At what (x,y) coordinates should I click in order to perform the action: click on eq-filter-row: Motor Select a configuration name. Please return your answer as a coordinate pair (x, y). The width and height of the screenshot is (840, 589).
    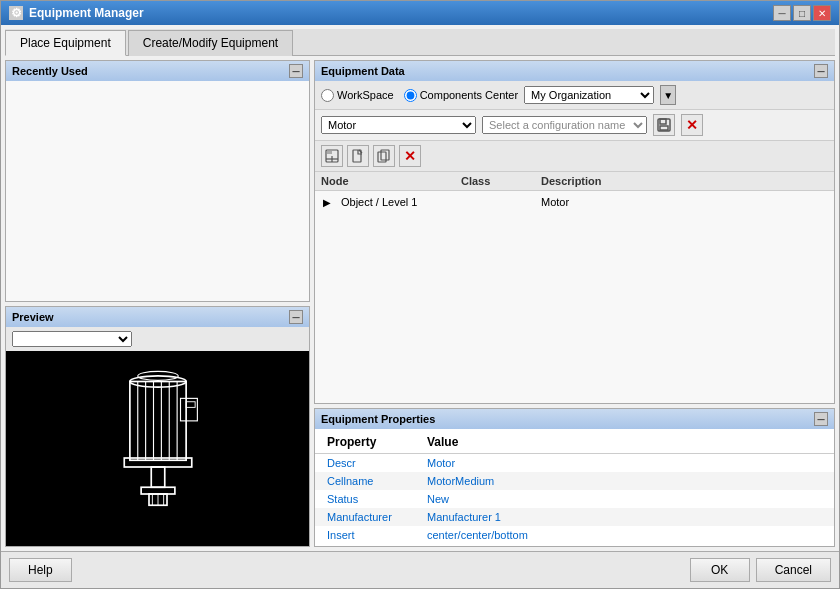
    Looking at the image, I should click on (574, 126).